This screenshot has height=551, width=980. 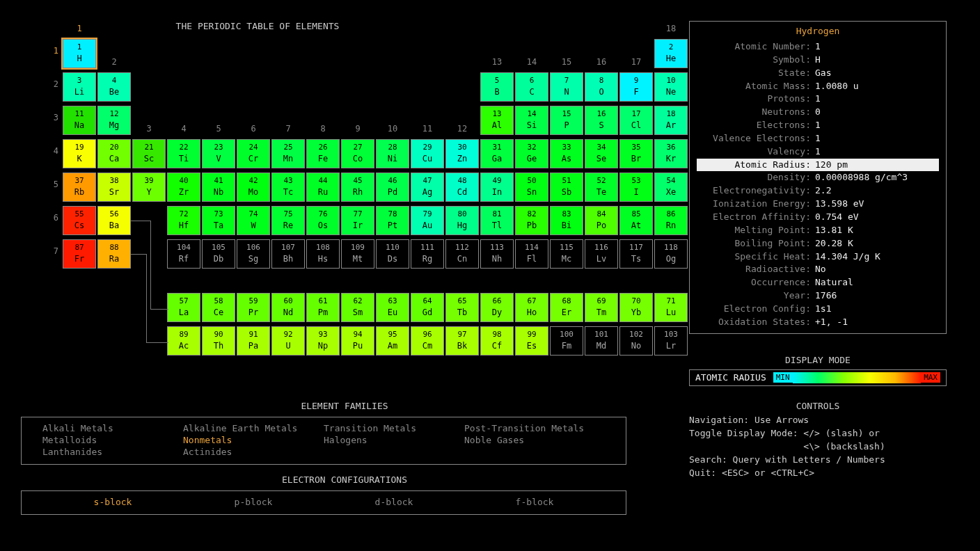 I want to click on element-C: 6C, so click(x=532, y=87).